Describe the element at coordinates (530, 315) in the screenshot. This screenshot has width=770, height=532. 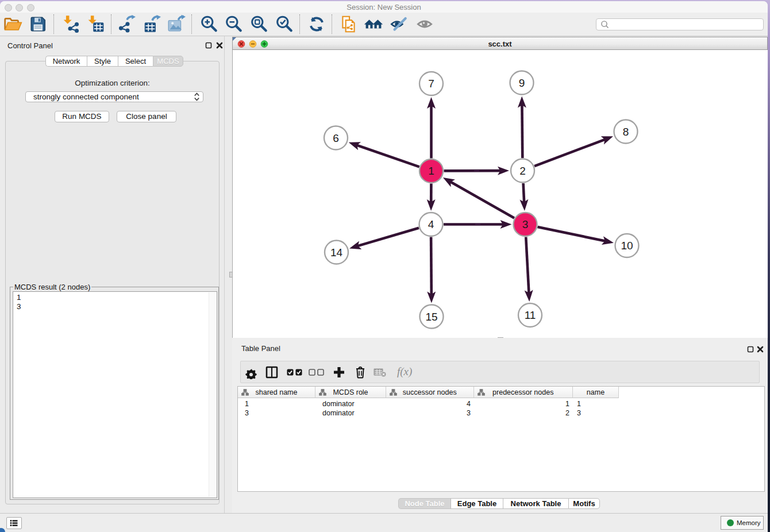
I see `svg-text: 11` at that location.